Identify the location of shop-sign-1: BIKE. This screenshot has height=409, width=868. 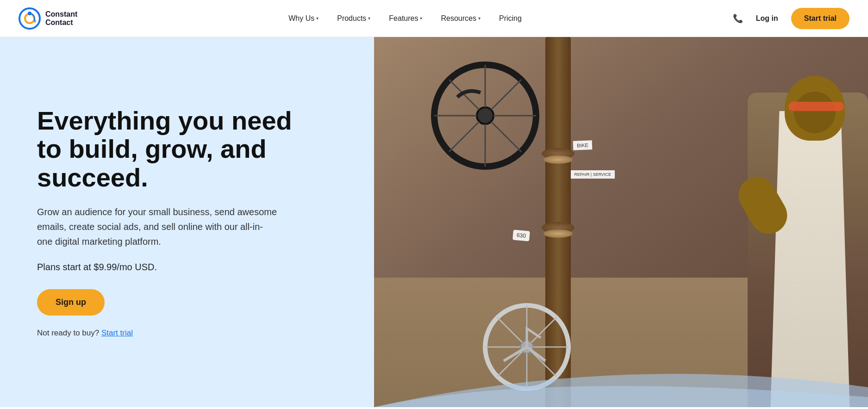
(582, 145).